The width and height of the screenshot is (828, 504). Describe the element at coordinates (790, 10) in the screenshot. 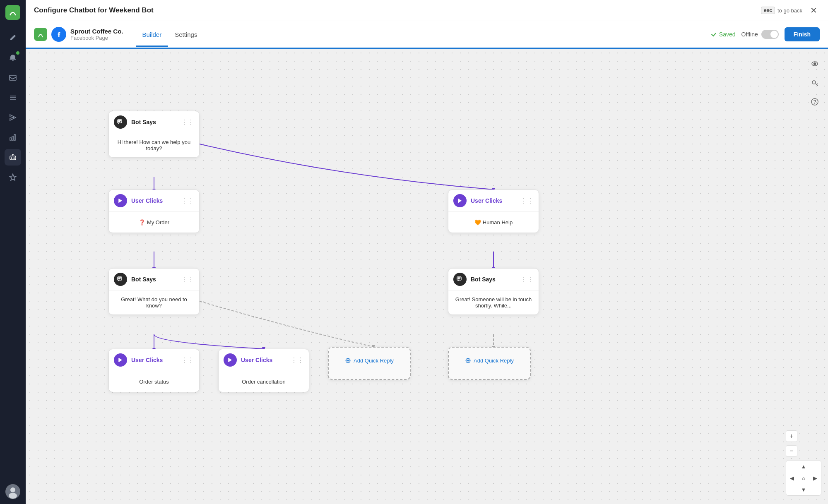

I see `top-bar-right: esc to go back ✕` at that location.